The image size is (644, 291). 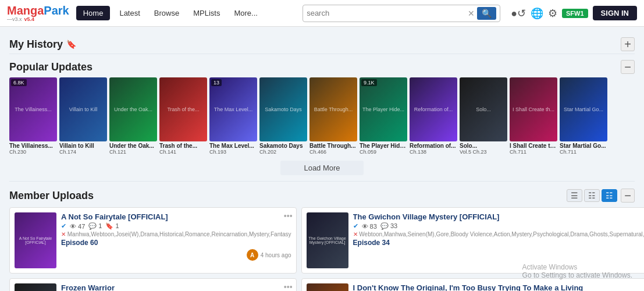 I want to click on manga-thumb-bg: Trash of the..., so click(x=183, y=109).